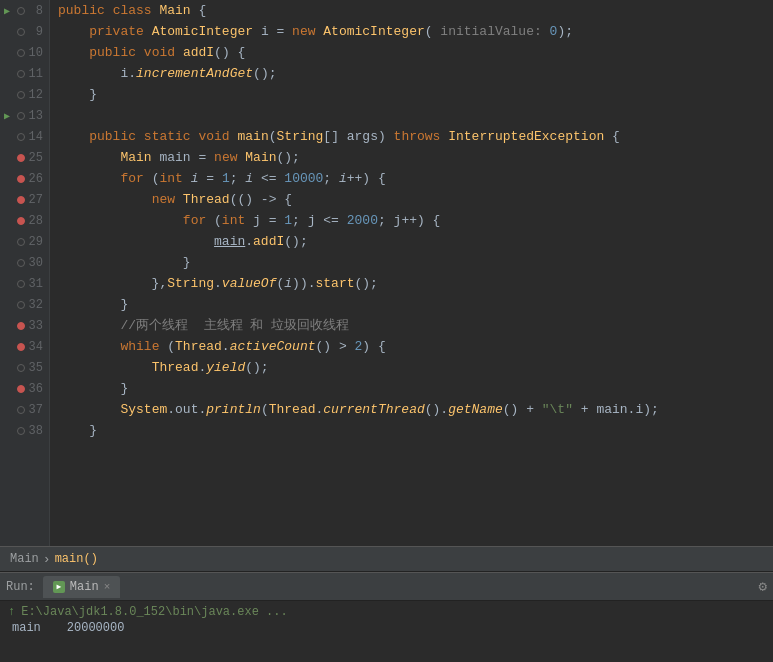  What do you see at coordinates (416, 368) in the screenshot?
I see `code-line-35: Thread.yield();` at bounding box center [416, 368].